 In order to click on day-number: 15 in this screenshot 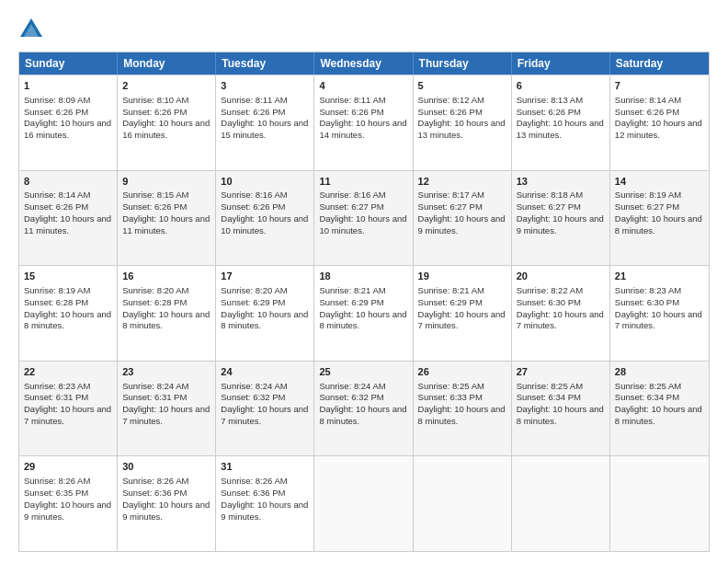, I will do `click(68, 276)`.